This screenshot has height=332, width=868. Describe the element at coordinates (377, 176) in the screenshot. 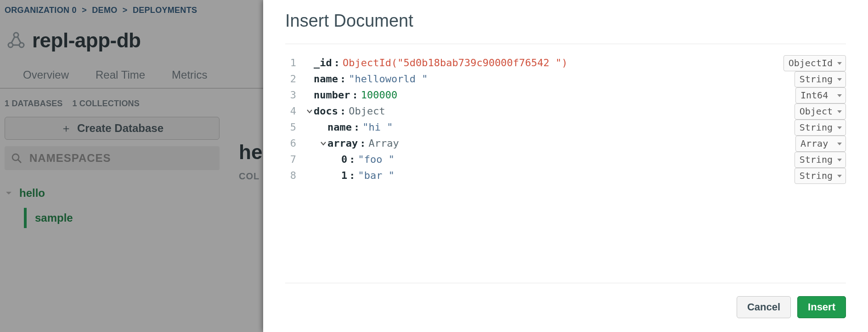

I see `field-value: "bar "` at that location.